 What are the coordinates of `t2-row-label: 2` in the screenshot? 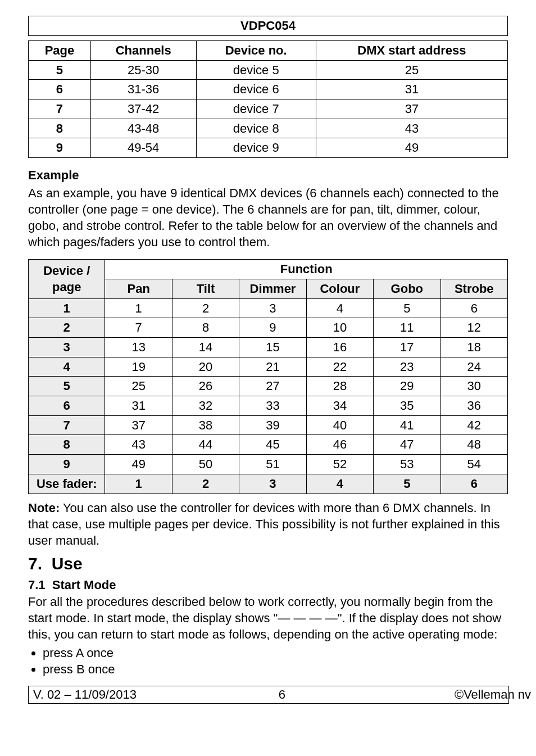 It's located at (67, 328).